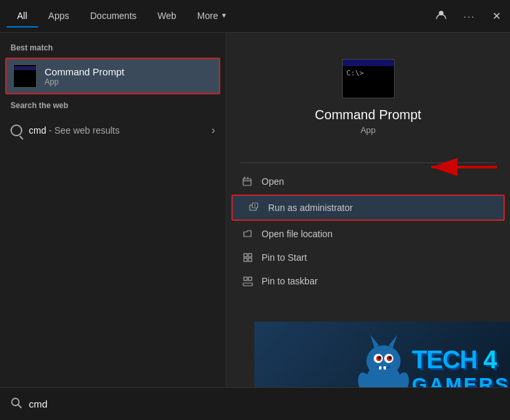  I want to click on tab-all: All, so click(22, 16).